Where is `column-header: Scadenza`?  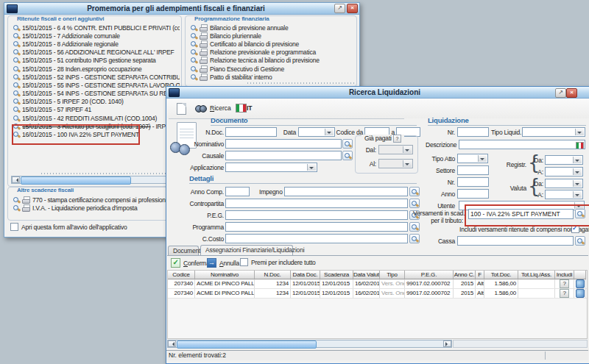
column-header: Scadenza is located at coordinates (337, 275).